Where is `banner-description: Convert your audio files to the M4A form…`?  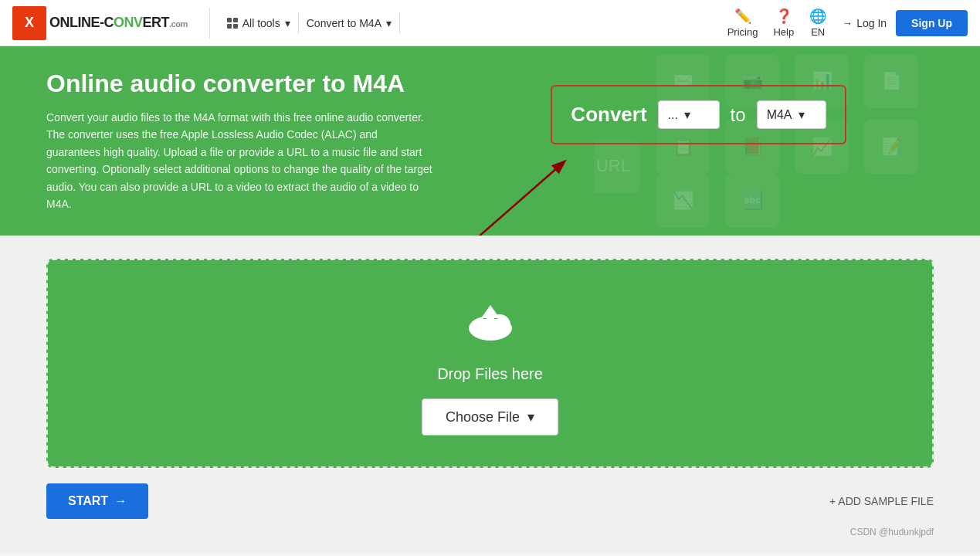 banner-description: Convert your audio files to the M4A form… is located at coordinates (239, 161).